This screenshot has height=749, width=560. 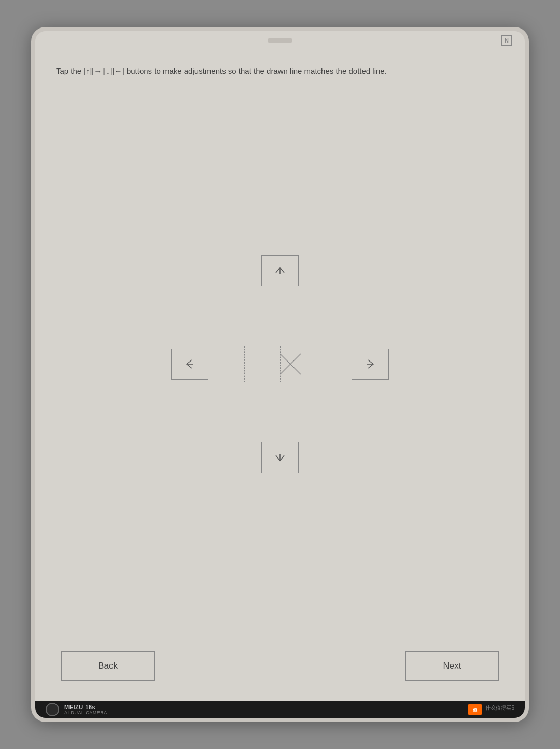 What do you see at coordinates (190, 364) in the screenshot?
I see `left-arrow-button` at bounding box center [190, 364].